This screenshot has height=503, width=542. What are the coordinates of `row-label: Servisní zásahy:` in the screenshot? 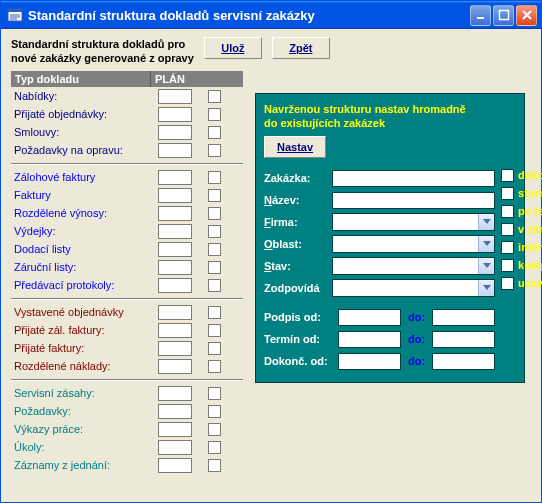 It's located at (81, 393).